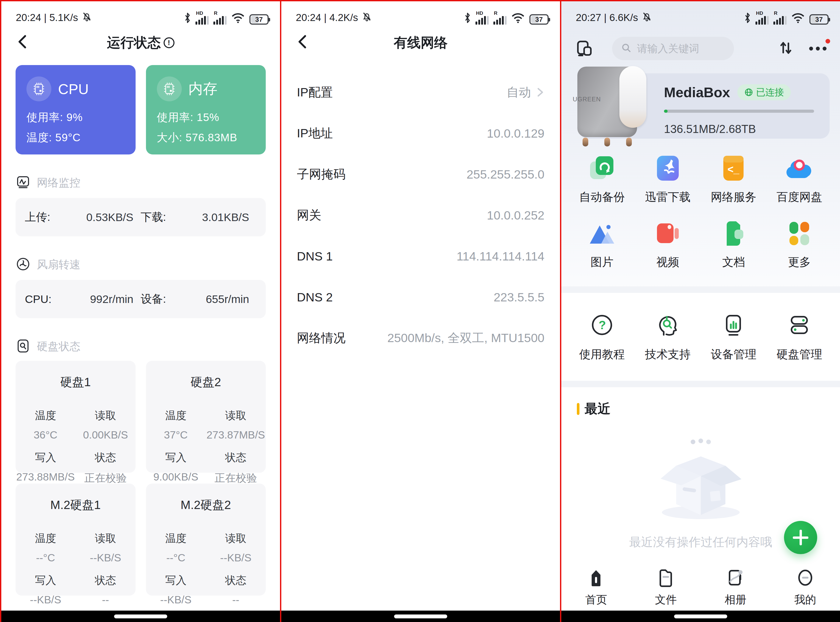 The height and width of the screenshot is (622, 840). What do you see at coordinates (421, 256) in the screenshot?
I see `row-dns1: DNS 1 114.114.114.114` at bounding box center [421, 256].